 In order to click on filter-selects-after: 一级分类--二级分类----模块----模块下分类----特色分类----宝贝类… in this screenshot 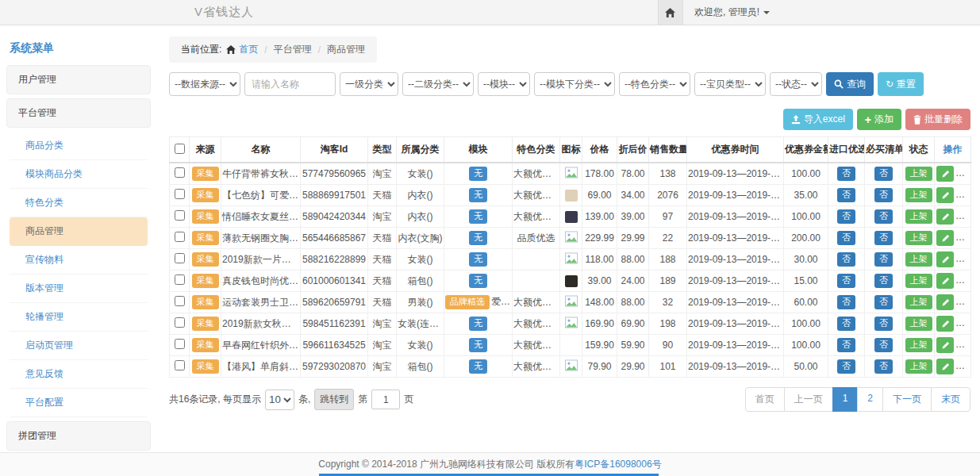, I will do `click(581, 84)`.